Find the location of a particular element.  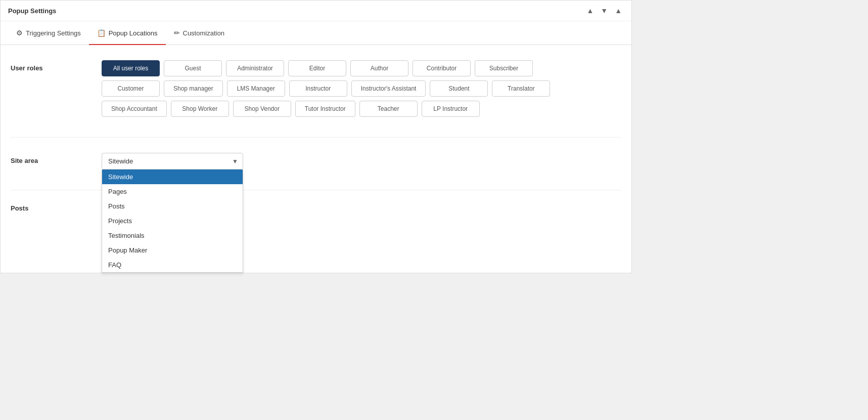

user-roles-section: User roles All user roles Guest Administ… is located at coordinates (316, 89).